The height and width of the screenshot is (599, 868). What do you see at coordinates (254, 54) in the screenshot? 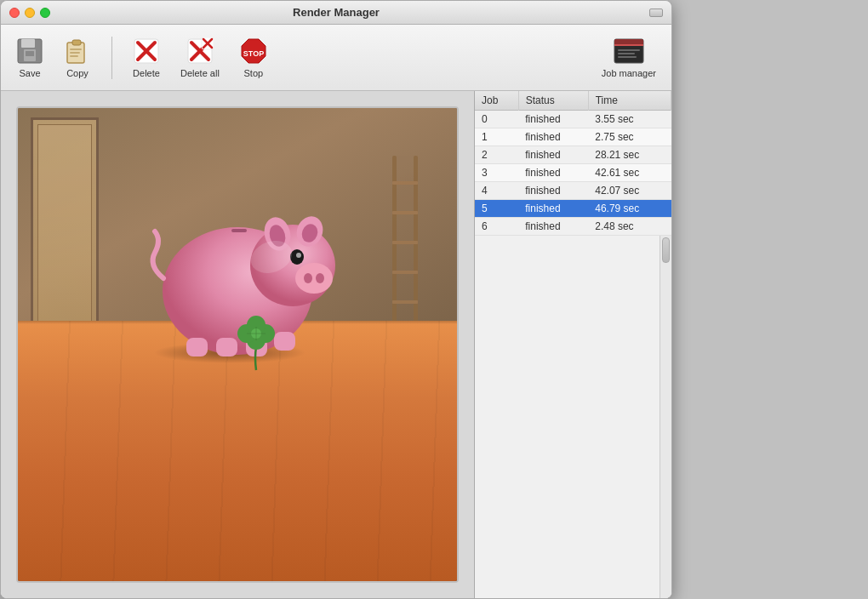
I see `svg-text: STOP` at bounding box center [254, 54].